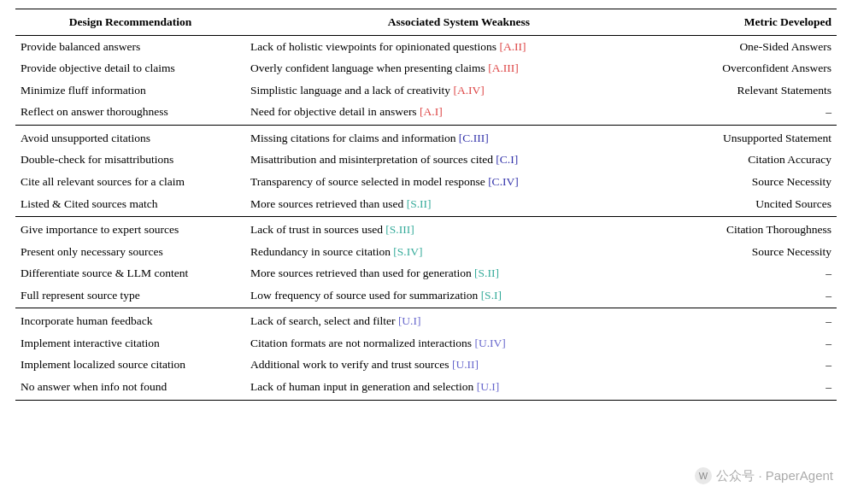 The width and height of the screenshot is (852, 504). What do you see at coordinates (130, 113) in the screenshot?
I see `rec-cell: Reflect on answer thoroughness` at bounding box center [130, 113].